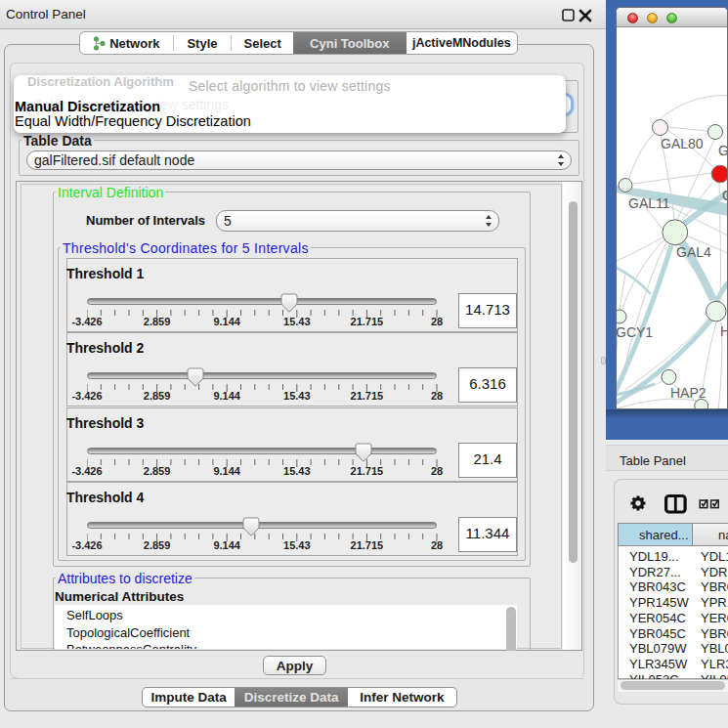 The height and width of the screenshot is (728, 728). I want to click on svg-text: GAL11, so click(649, 203).